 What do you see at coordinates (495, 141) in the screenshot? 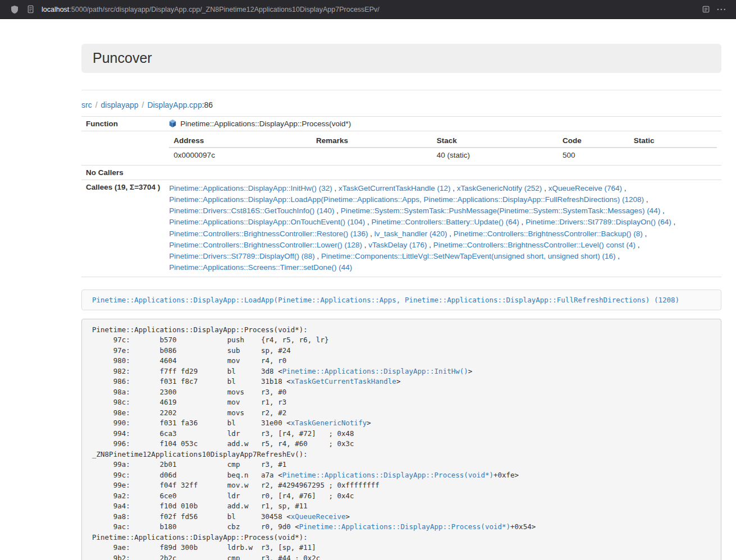
I see `col-header-stack: Stack` at bounding box center [495, 141].